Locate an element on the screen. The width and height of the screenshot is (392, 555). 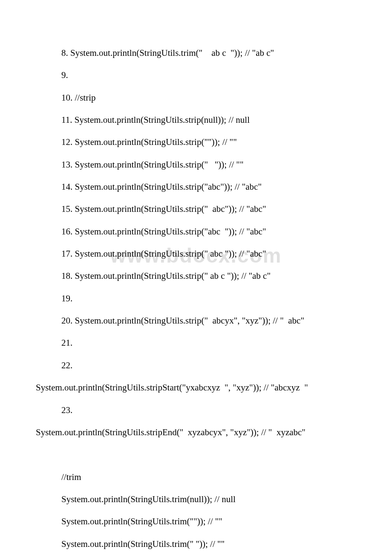
code-line: 8. System.out.println(StringUtils.trim("… is located at coordinates (196, 53).